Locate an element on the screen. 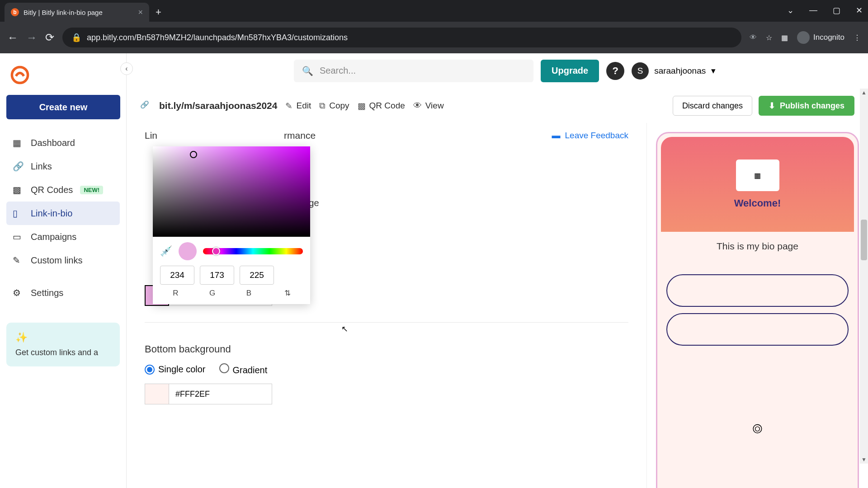  chevron-down-icon: ▾ is located at coordinates (713, 70).